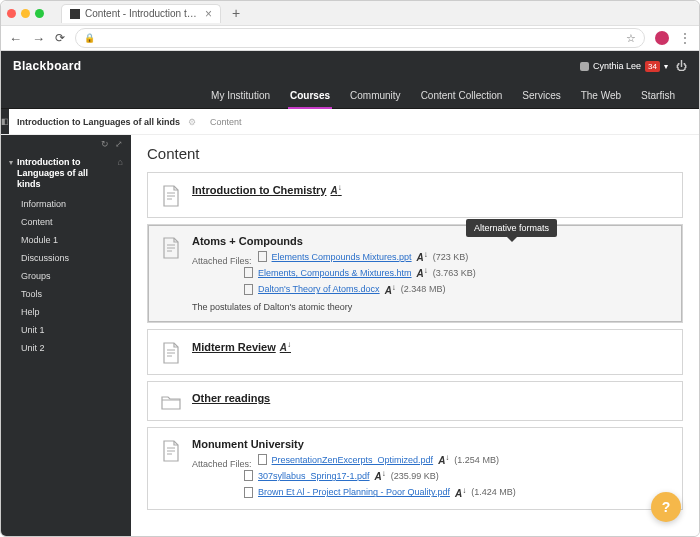 This screenshot has height=537, width=700. I want to click on brand-logo: Blackboard, so click(47, 66).